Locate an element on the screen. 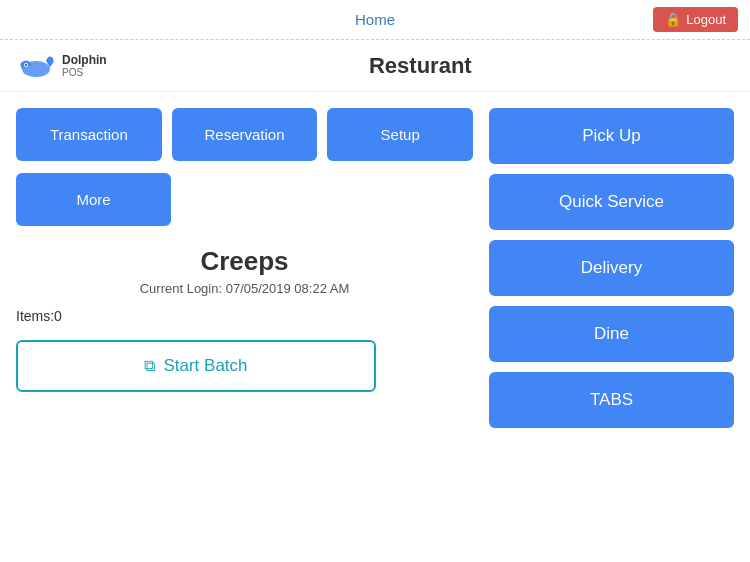 This screenshot has width=750, height=562. tabs-button: TABS is located at coordinates (612, 400).